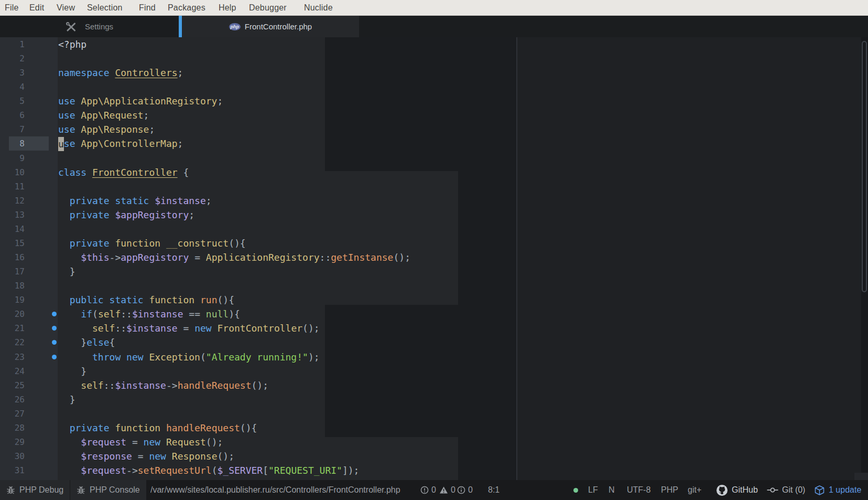  What do you see at coordinates (35, 490) in the screenshot?
I see `php-debug-button: PHP Debug` at bounding box center [35, 490].